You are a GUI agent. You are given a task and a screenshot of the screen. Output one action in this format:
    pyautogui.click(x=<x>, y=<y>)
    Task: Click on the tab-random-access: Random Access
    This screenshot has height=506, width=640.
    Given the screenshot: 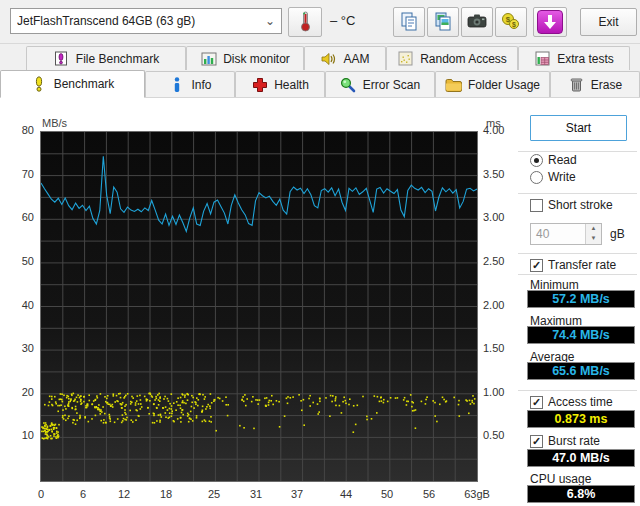 What is the action you would take?
    pyautogui.click(x=452, y=58)
    